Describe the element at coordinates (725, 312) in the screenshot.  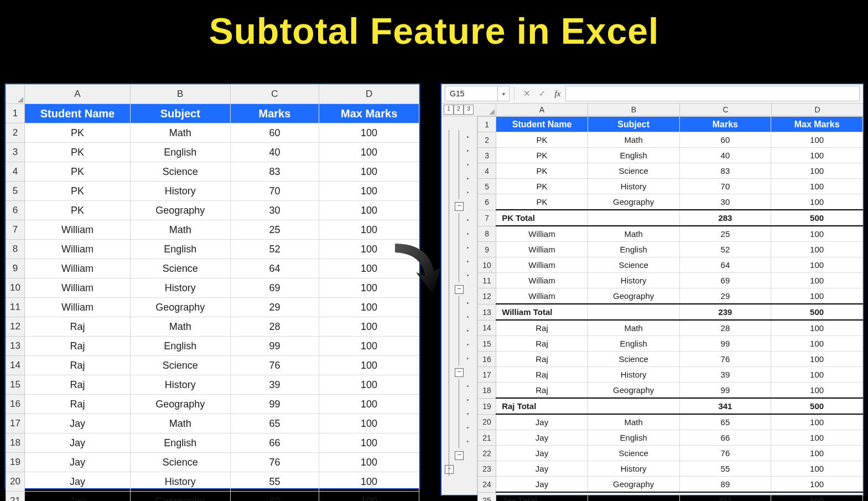
I see `cell: 239` at that location.